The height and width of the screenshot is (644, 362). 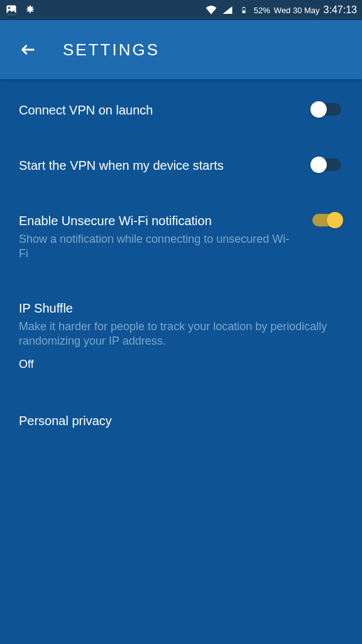 I want to click on setting-subtitle: Show a notification while connecting to …, so click(x=158, y=247).